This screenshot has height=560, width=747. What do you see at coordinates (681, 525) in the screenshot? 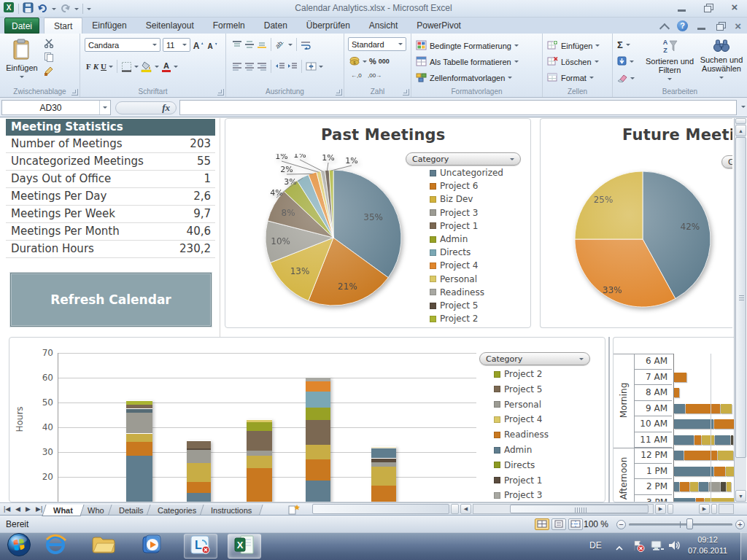
I see `zoom-slider-track` at bounding box center [681, 525].